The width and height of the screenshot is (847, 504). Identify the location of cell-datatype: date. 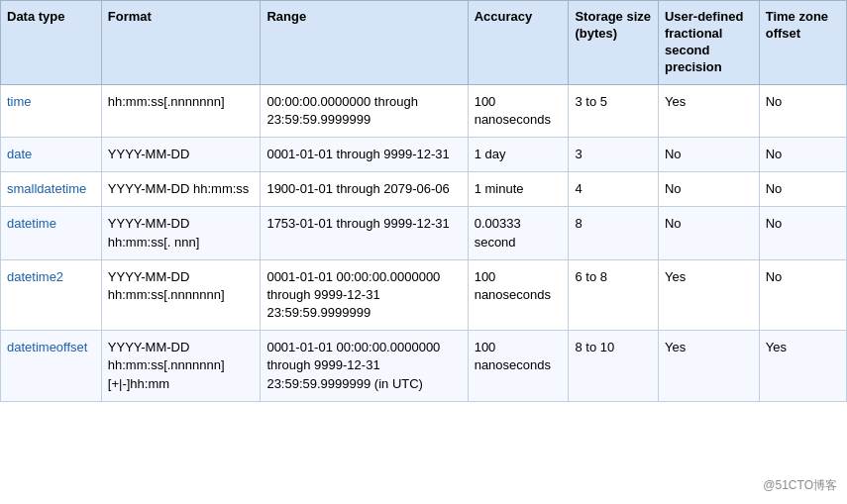
(52, 154).